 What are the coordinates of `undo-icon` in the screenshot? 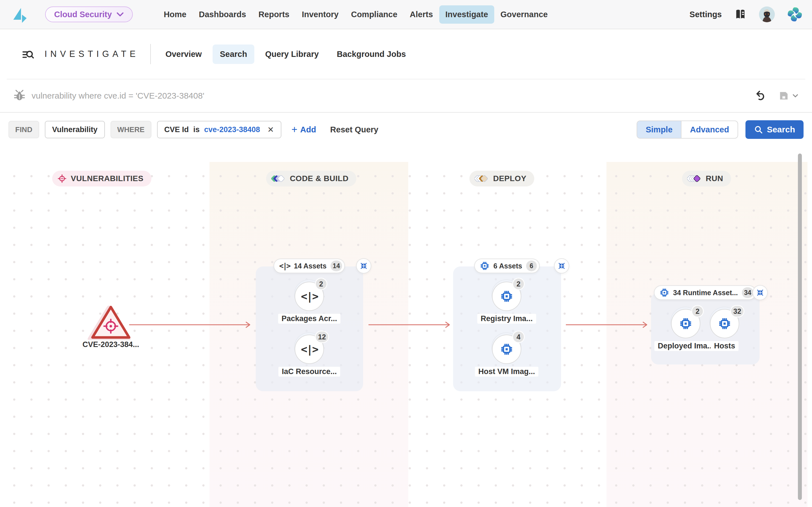 It's located at (761, 96).